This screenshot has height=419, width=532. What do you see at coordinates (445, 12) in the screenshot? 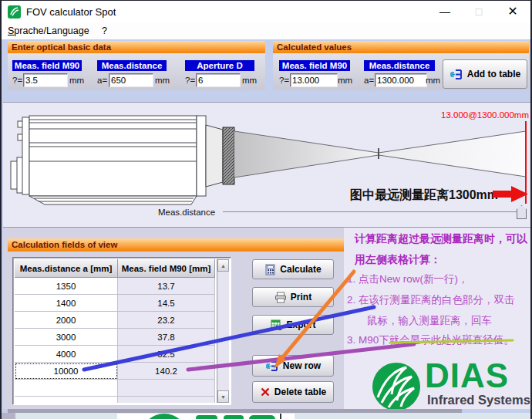
I see `minimize-button: —` at bounding box center [445, 12].